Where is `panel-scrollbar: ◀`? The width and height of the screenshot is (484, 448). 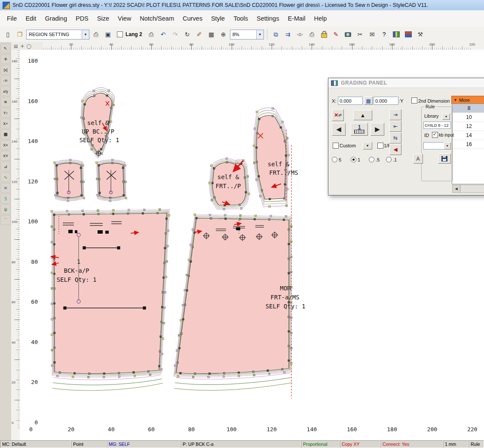
panel-scrollbar: ◀ is located at coordinates (468, 189).